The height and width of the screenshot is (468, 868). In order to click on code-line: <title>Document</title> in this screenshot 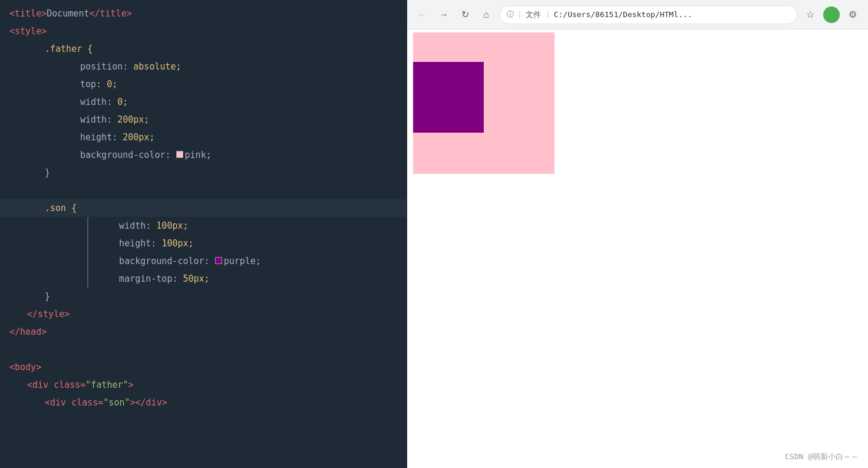, I will do `click(203, 14)`.